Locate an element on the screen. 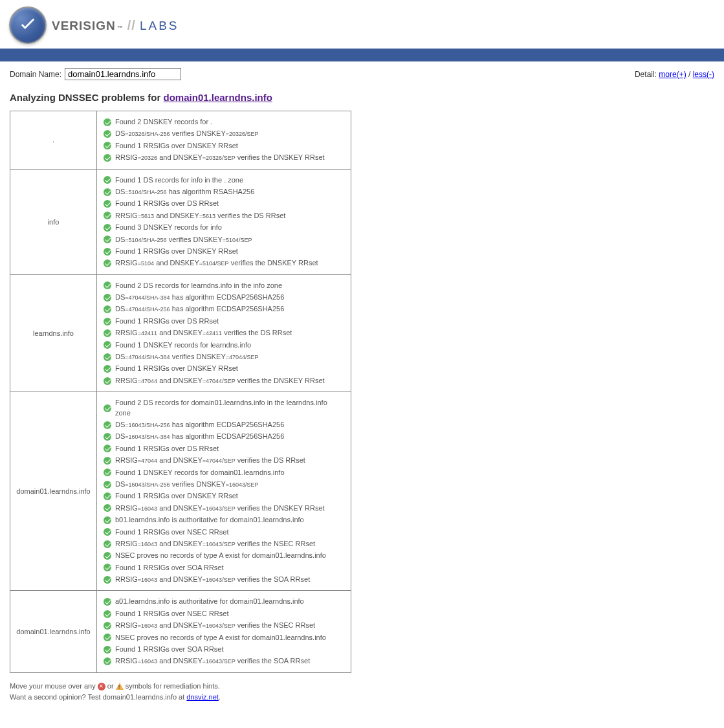  result-text: DS=5104/SHA-256 verifies DNSKEY=5104/SEP is located at coordinates (184, 239).